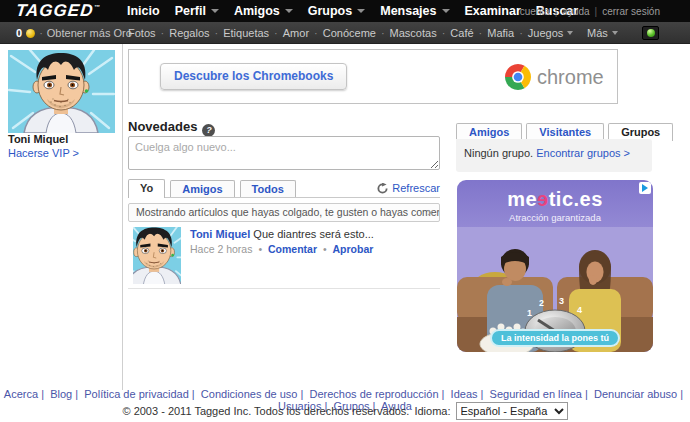 This screenshot has width=690, height=422. What do you see at coordinates (246, 33) in the screenshot?
I see `subnav-etiquetas: Etiquetas` at bounding box center [246, 33].